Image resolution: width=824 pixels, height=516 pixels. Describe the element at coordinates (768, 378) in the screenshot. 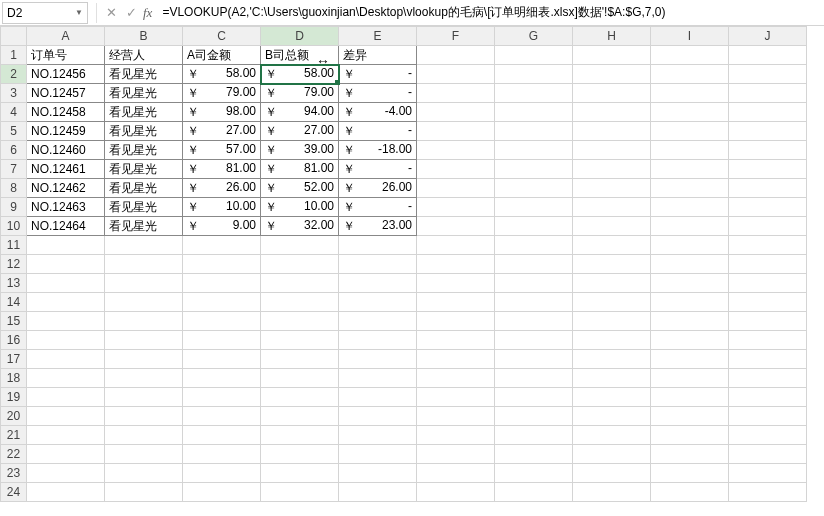

I see `cell-J18` at that location.